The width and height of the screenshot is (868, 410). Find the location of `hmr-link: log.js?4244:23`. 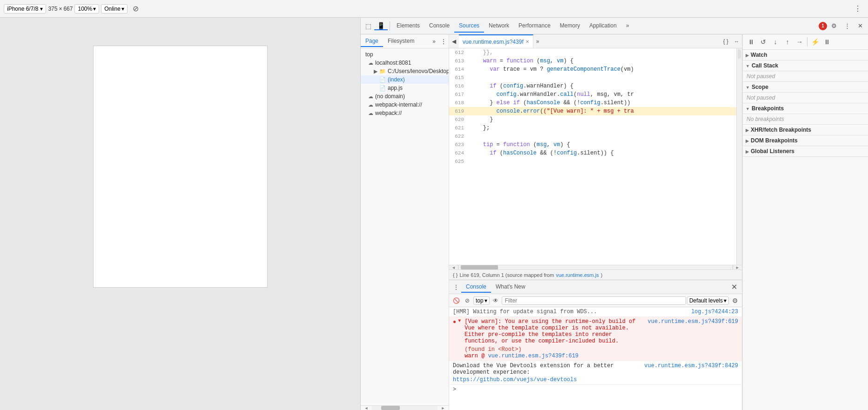

hmr-link: log.js?4244:23 is located at coordinates (715, 312).